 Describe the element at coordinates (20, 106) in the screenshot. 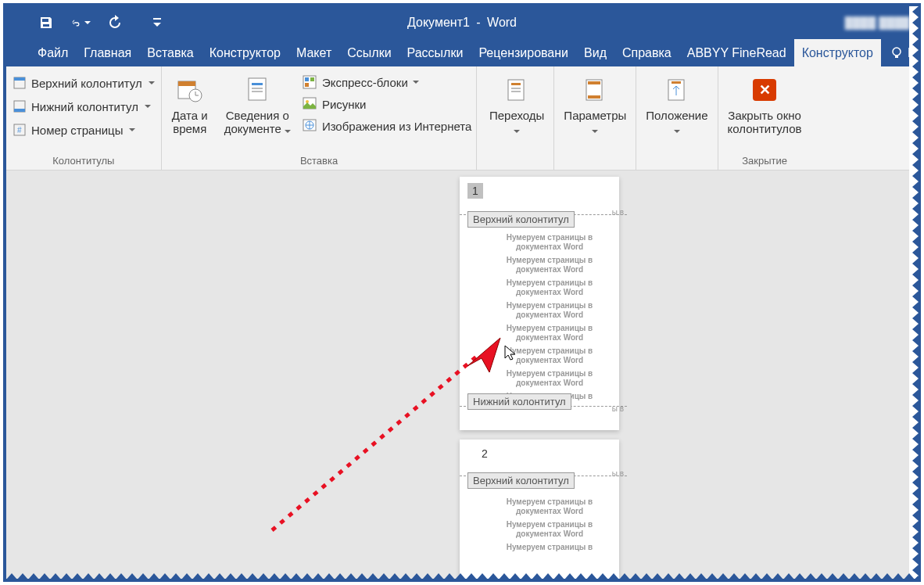

I see `footer-icon` at that location.